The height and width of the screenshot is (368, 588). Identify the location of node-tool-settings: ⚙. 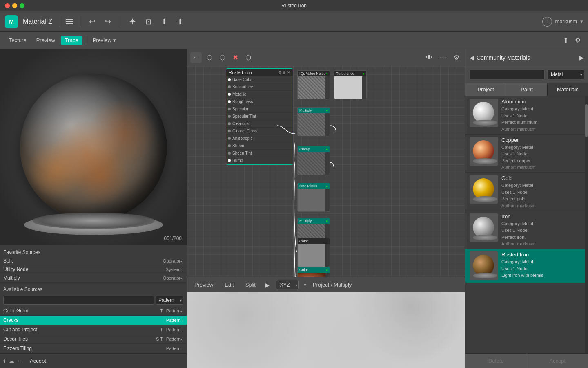
(457, 57).